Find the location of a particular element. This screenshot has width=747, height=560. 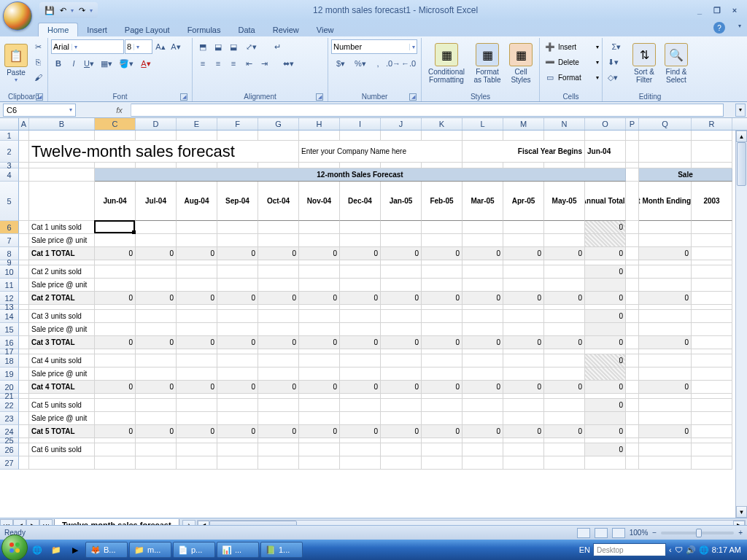

month-header: Jul-04 is located at coordinates (156, 201).